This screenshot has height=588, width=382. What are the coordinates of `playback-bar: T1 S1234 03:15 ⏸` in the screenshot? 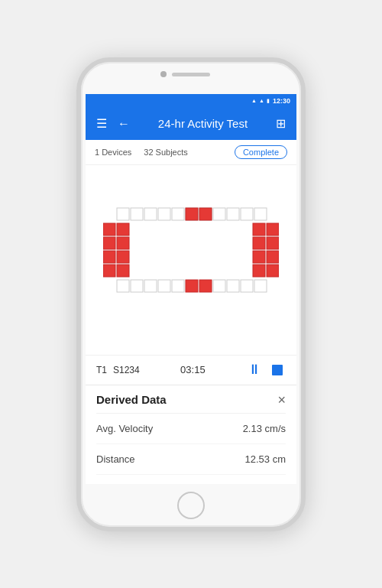 It's located at (191, 370).